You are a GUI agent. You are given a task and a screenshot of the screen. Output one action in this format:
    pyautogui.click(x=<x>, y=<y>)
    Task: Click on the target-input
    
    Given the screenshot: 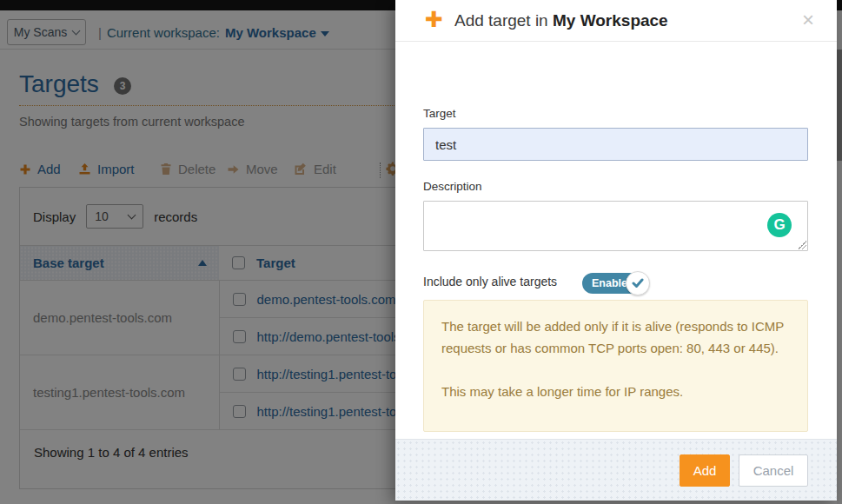 What is the action you would take?
    pyautogui.click(x=615, y=144)
    